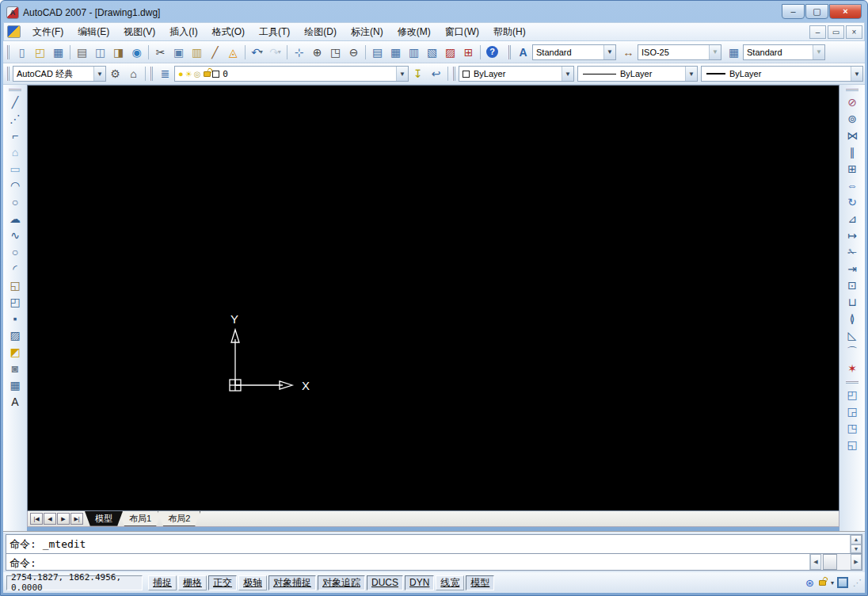  Describe the element at coordinates (261, 52) in the screenshot. I see `undo-dropdown-icon: ▾` at that location.